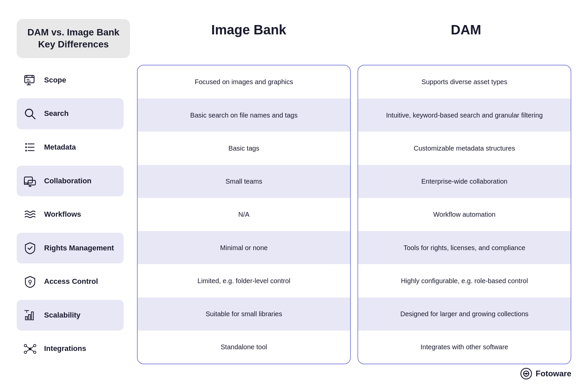  I want to click on row-labels: Scope Search Metadata Collaboration, so click(70, 214).